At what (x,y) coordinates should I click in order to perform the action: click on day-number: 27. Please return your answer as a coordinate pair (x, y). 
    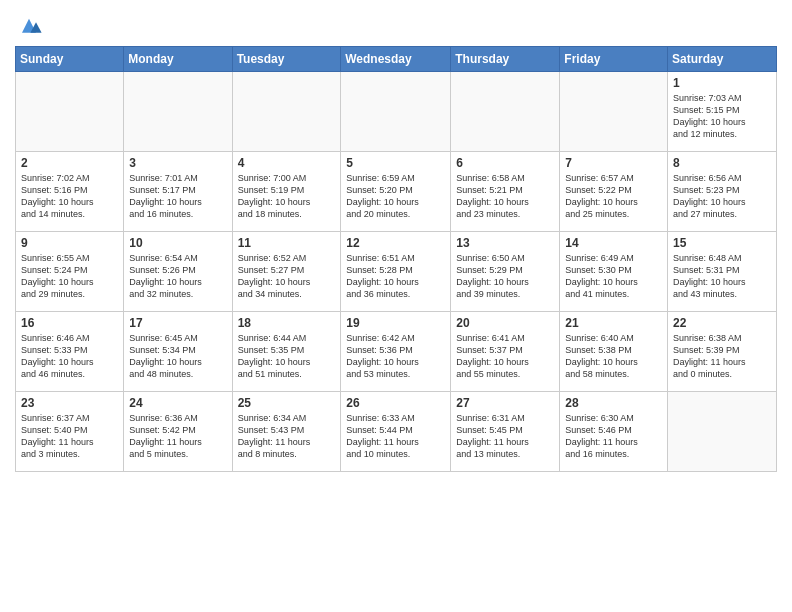
    Looking at the image, I should click on (505, 403).